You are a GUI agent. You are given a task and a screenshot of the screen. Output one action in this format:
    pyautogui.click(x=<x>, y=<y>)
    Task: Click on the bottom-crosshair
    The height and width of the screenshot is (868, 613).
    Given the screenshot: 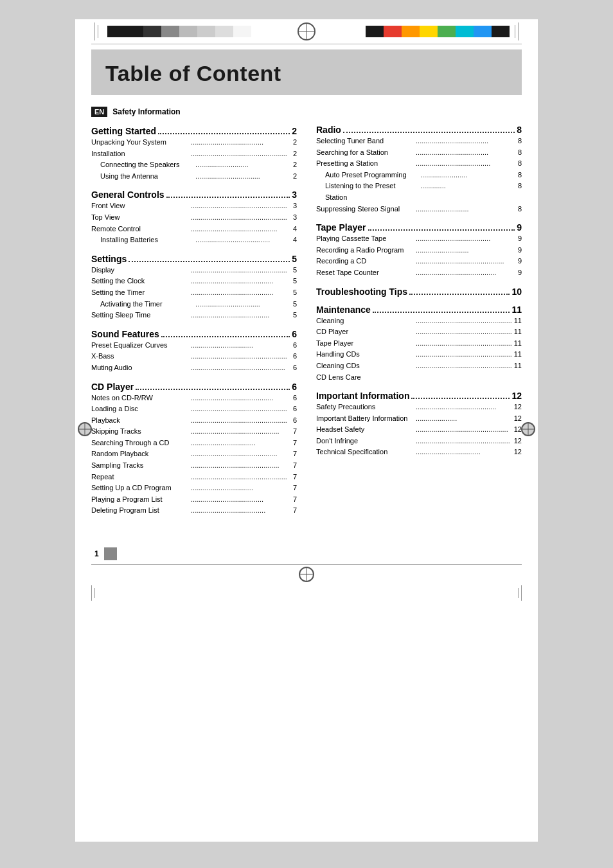 What is the action you would take?
    pyautogui.click(x=306, y=574)
    